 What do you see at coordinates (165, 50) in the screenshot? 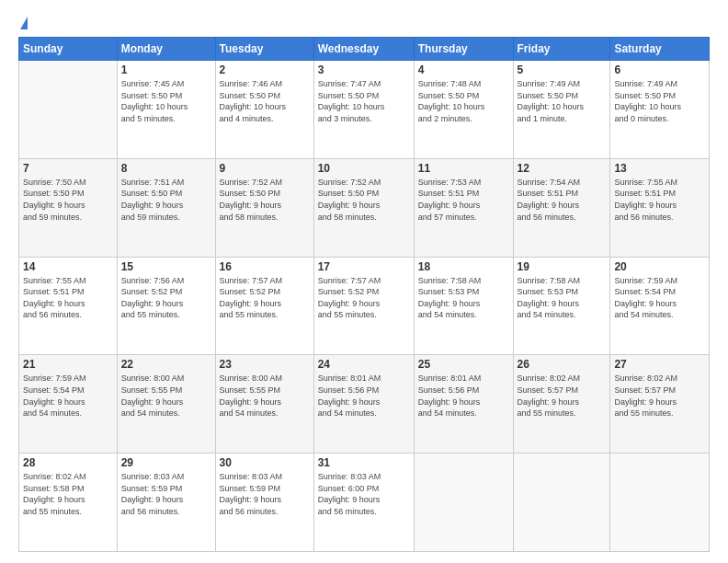
I see `calendar-day-header: Monday` at bounding box center [165, 50].